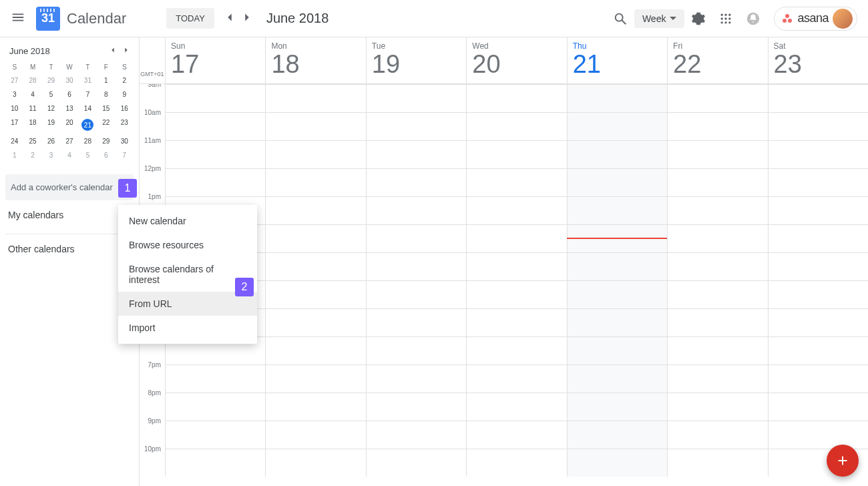 This screenshot has width=868, height=486. Describe the element at coordinates (105, 95) in the screenshot. I see `mini-day-cell: 8` at that location.